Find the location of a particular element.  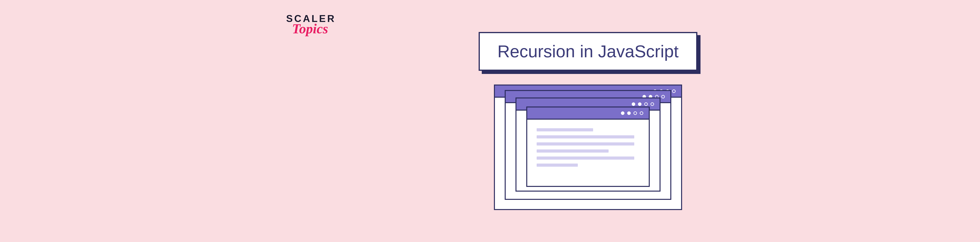

logo-topics-text: Topics is located at coordinates (314, 29).